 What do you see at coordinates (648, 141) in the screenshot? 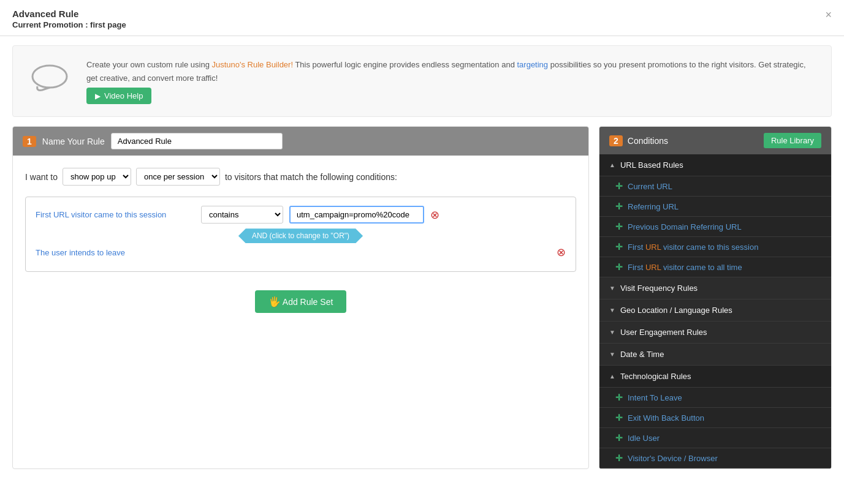
I see `conditions-label: Conditions` at bounding box center [648, 141].